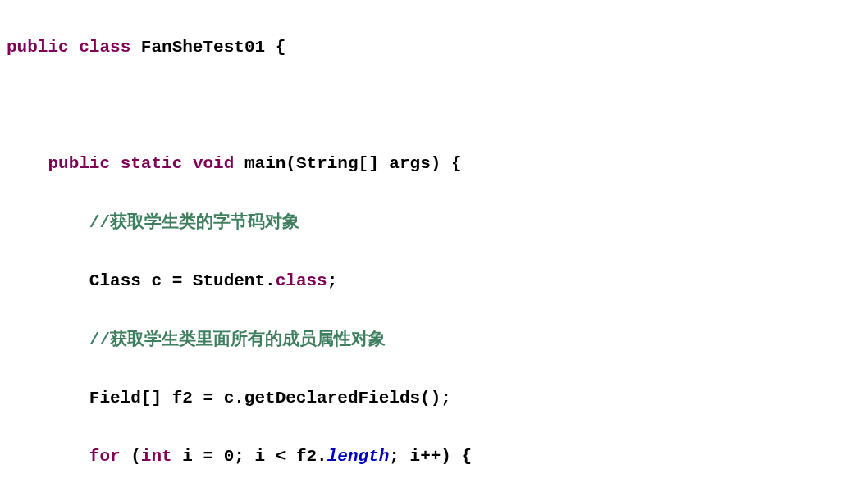 The width and height of the screenshot is (868, 478). Describe the element at coordinates (271, 398) in the screenshot. I see `code-text: Field[] f2 = c.getDeclaredFields();` at that location.